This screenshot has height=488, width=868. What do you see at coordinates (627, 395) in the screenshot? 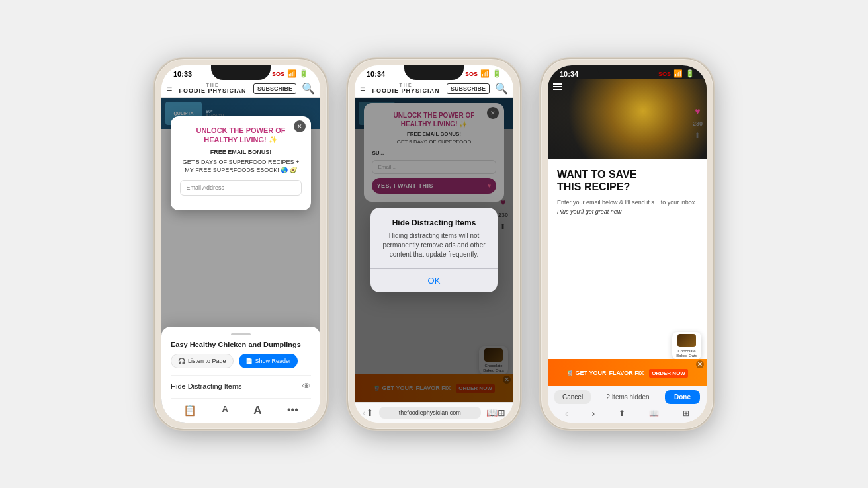
I see `done-controls-3: Cancel 2 items hidden Done` at bounding box center [627, 395].